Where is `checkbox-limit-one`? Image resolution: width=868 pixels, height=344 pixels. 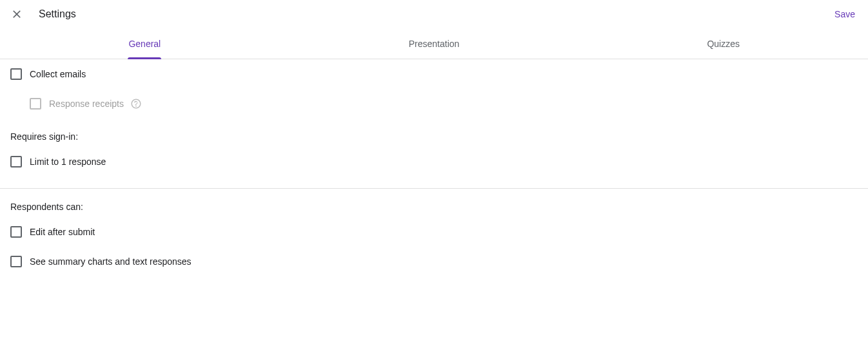
checkbox-limit-one is located at coordinates (16, 162).